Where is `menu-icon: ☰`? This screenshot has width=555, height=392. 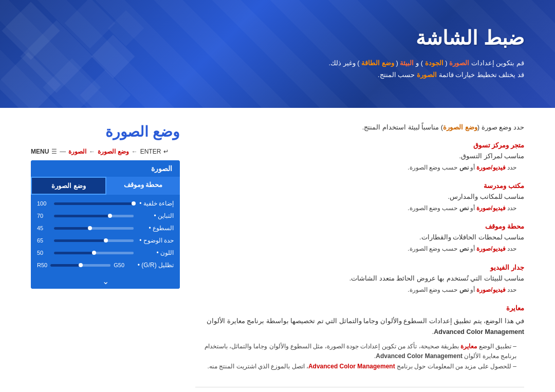
menu-icon: ☰ is located at coordinates (54, 152).